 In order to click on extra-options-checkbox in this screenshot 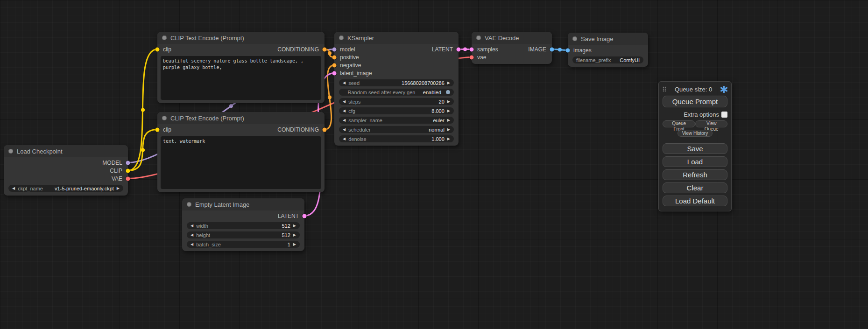, I will do `click(725, 115)`.